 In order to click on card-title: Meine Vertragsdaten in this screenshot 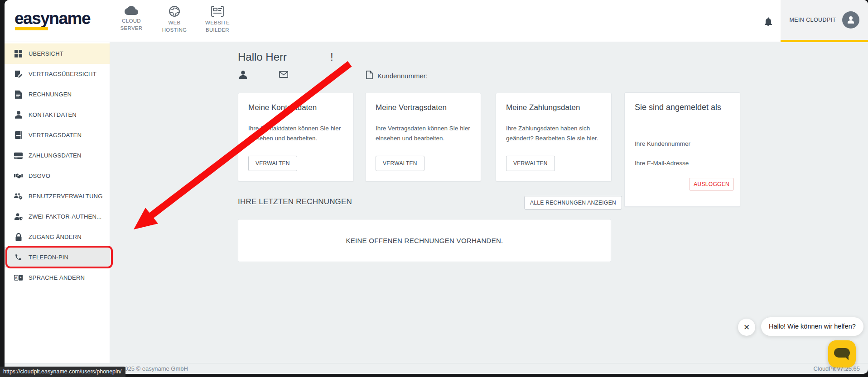, I will do `click(423, 108)`.